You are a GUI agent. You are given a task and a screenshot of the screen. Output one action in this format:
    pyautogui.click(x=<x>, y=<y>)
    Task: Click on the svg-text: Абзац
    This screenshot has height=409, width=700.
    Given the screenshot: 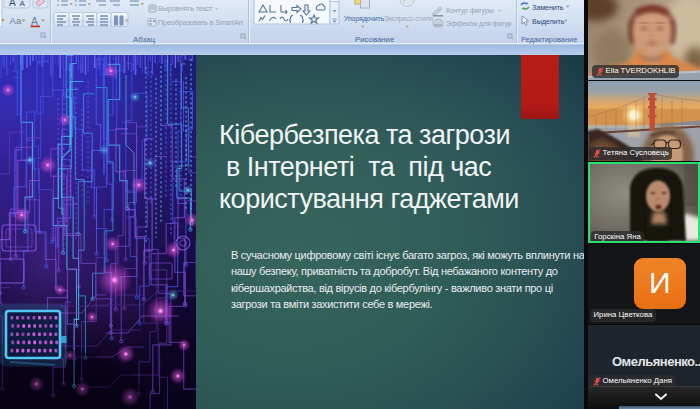 What is the action you would take?
    pyautogui.click(x=144, y=40)
    